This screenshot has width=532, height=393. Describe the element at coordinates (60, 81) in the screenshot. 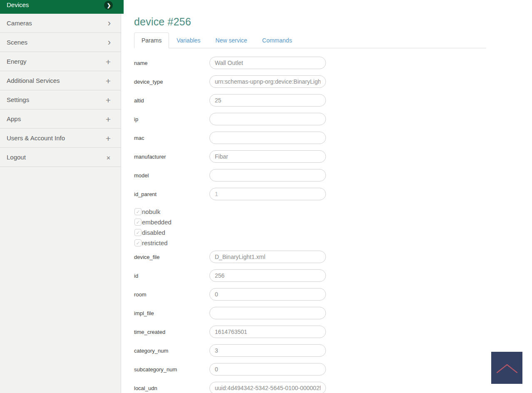

I see `sidebar-item-additional-services: Additional Services` at that location.